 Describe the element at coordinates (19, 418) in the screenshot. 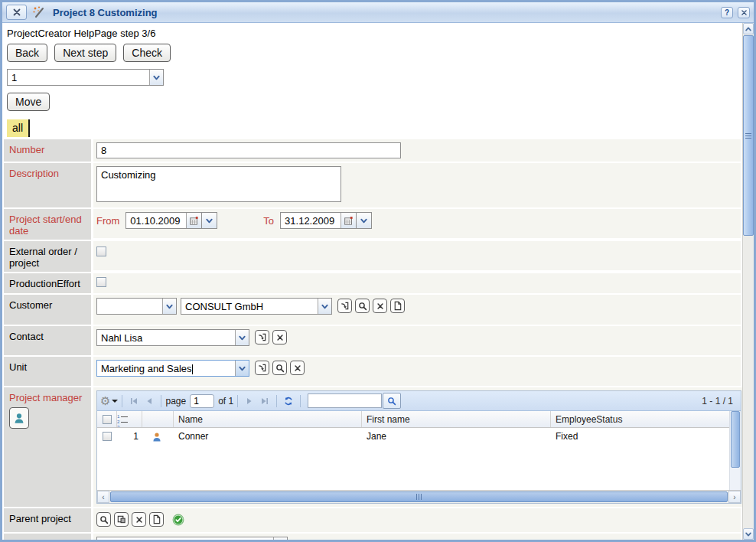

I see `select-person-button` at that location.